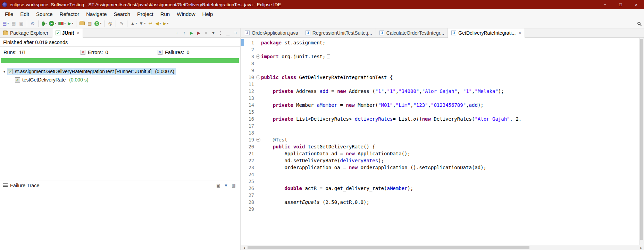 The height and width of the screenshot is (250, 644). Describe the element at coordinates (250, 202) in the screenshot. I see `line-number: 28` at that location.